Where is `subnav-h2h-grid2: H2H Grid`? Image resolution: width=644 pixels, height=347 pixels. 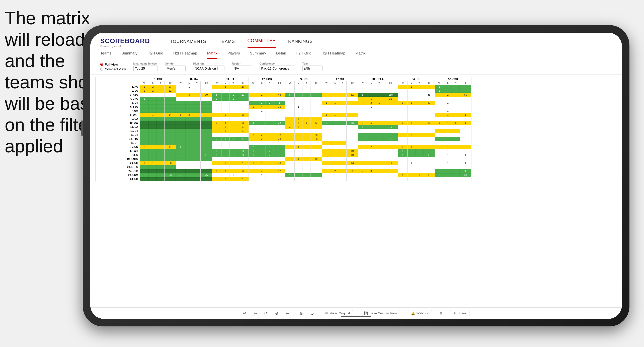 subnav-h2h-grid2: H2H Grid is located at coordinates (303, 53).